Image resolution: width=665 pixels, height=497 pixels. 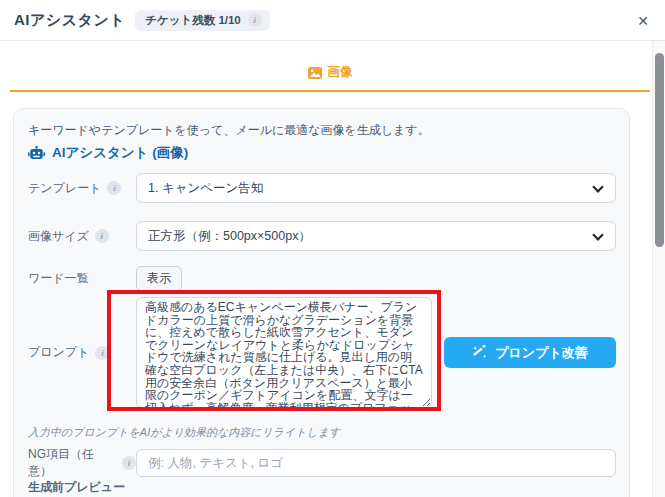 I want to click on word-list-field: 表示, so click(x=376, y=278).